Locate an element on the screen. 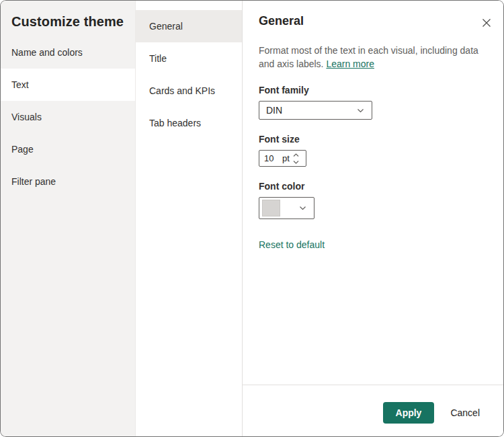 This screenshot has height=437, width=504. sidebar-item-page: Page is located at coordinates (68, 149).